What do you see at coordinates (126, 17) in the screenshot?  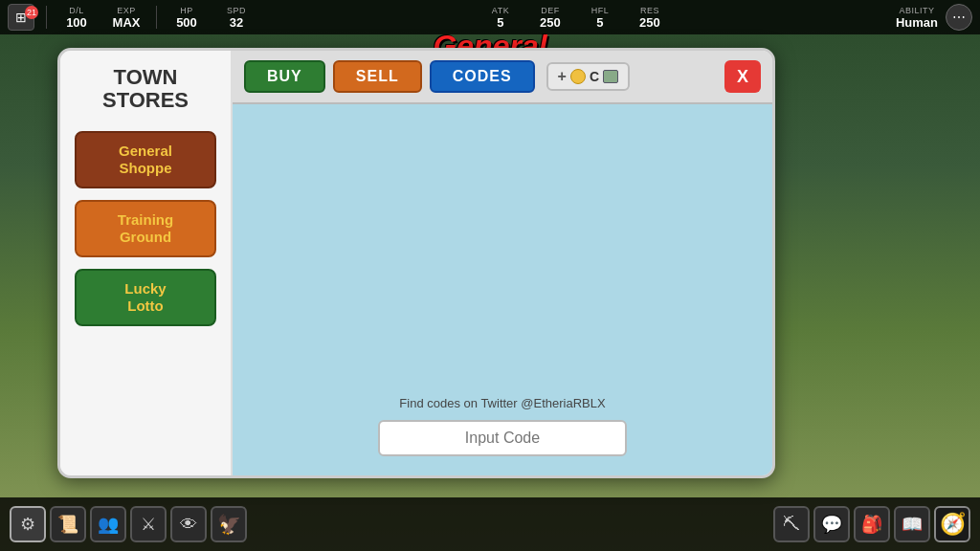 I see `hud-exp: EXP MAX` at bounding box center [126, 17].